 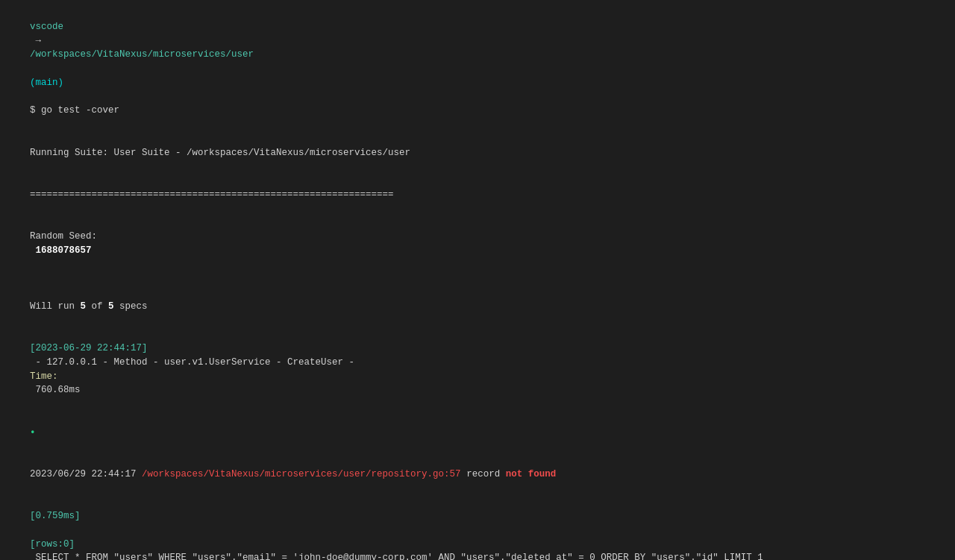 I want to click on command-text: $ go test -cover, so click(x=75, y=110).